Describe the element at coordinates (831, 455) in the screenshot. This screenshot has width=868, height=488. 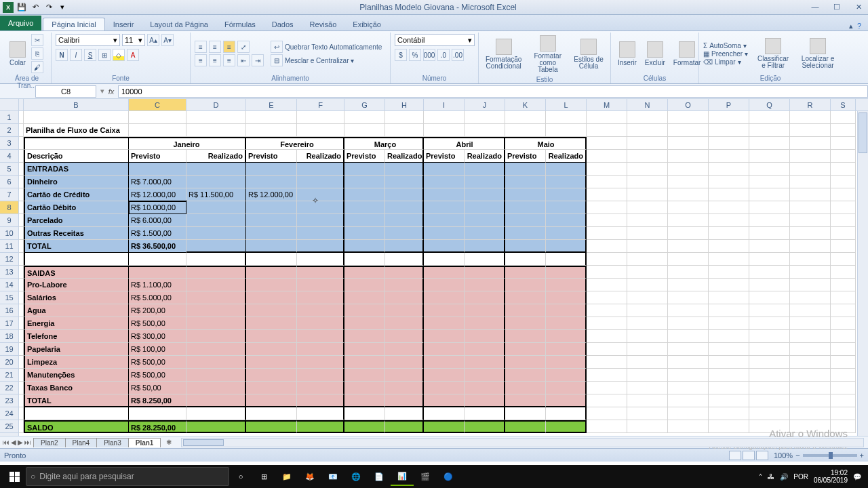
I see `slider-knob` at that location.